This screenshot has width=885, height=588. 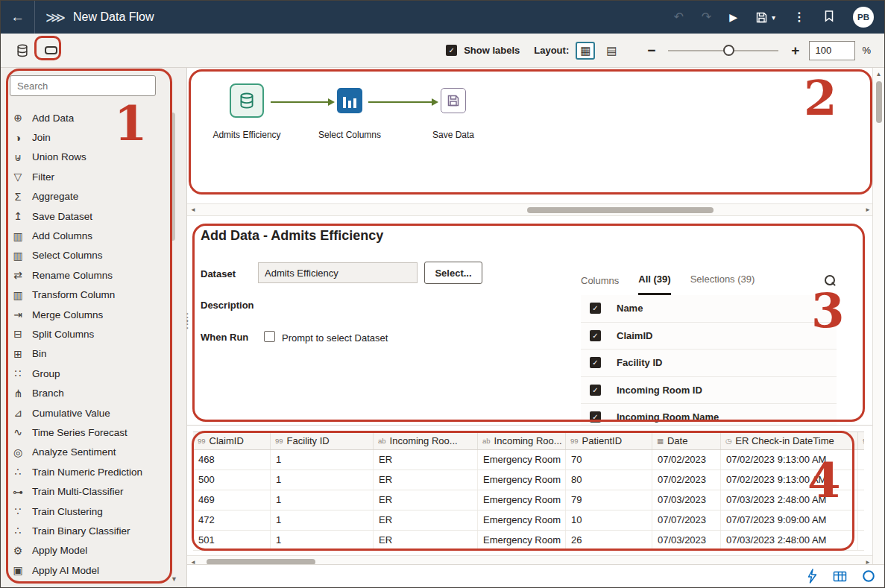 I want to click on tab-selections: Selections (39), so click(x=723, y=280).